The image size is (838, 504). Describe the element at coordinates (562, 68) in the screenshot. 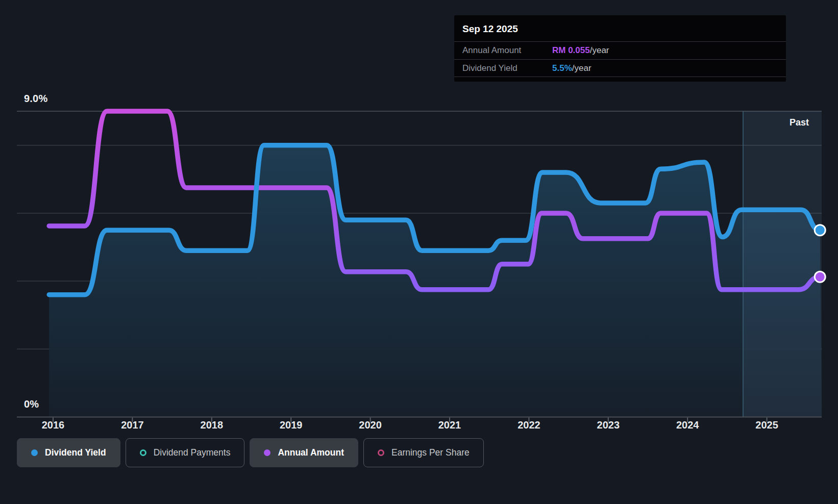

I see `tooltip-row-value: 5.5%` at that location.